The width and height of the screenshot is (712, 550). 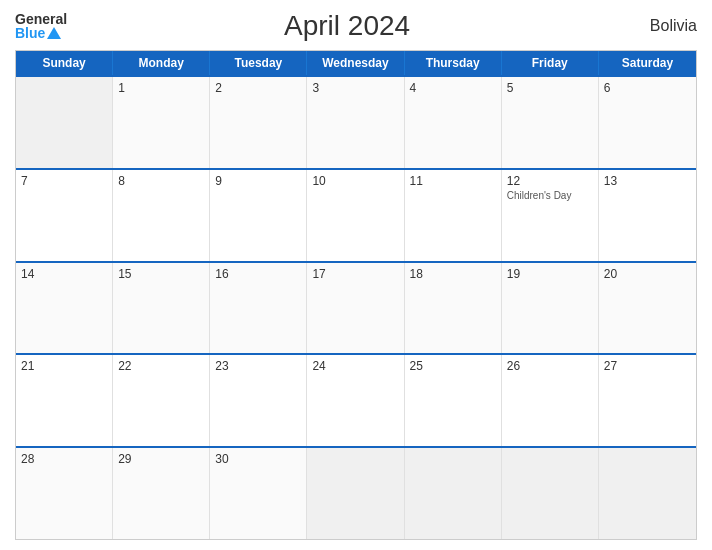 I want to click on calendar-cell: 15, so click(x=162, y=308).